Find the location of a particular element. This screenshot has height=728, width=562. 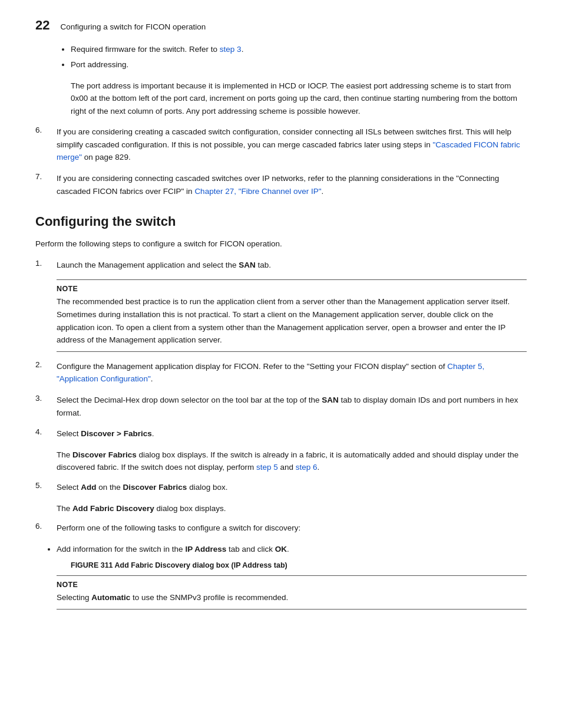

step-content-1: Launch the Management application and se… is located at coordinates (292, 265).